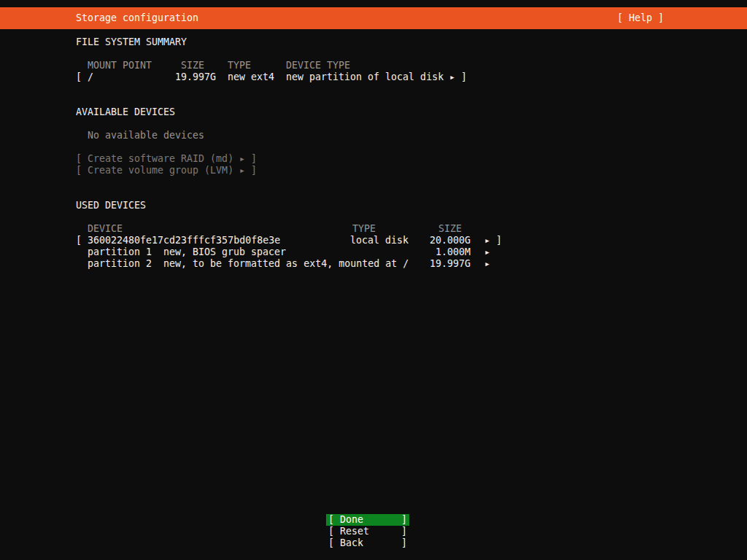 This screenshot has width=747, height=560. Describe the element at coordinates (368, 520) in the screenshot. I see `done-button: [ Done ]` at that location.